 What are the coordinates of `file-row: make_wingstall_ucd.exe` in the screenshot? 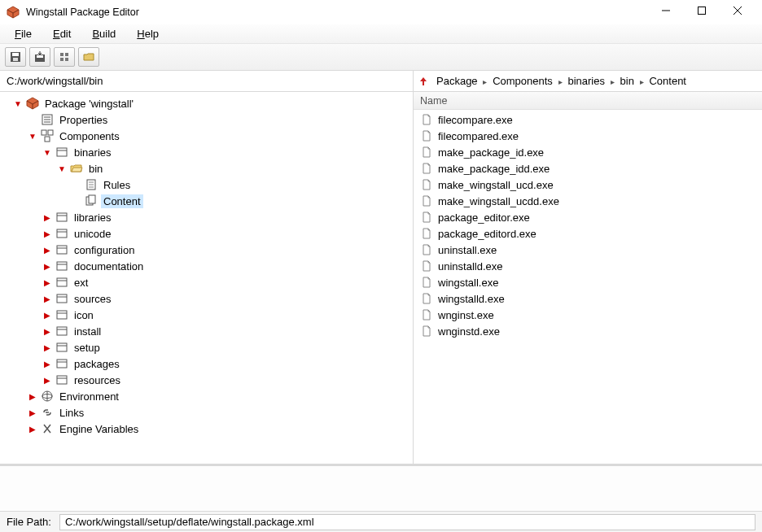 It's located at (588, 185).